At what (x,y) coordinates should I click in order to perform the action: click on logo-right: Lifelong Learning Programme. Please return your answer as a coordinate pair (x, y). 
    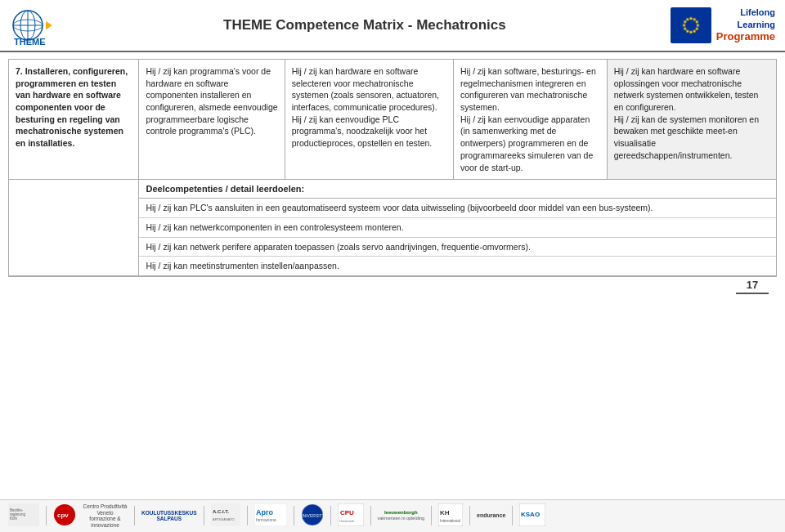
    Looking at the image, I should click on (723, 25).